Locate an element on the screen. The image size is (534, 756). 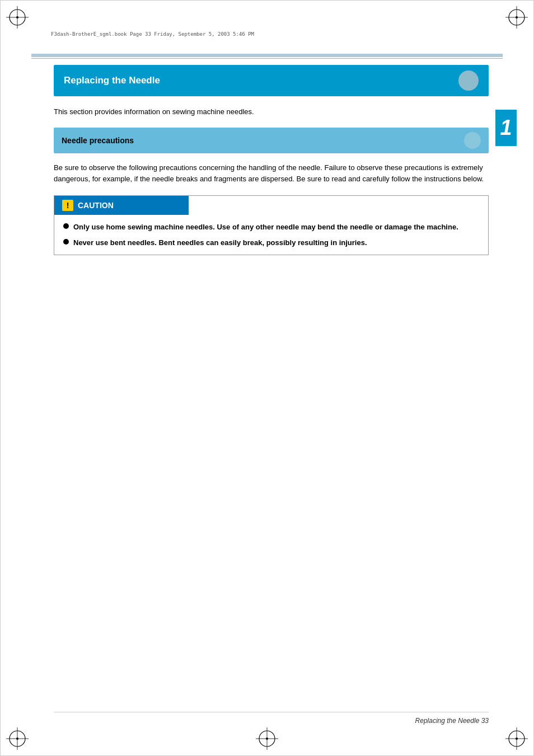
caution-icon: ! is located at coordinates (68, 205).